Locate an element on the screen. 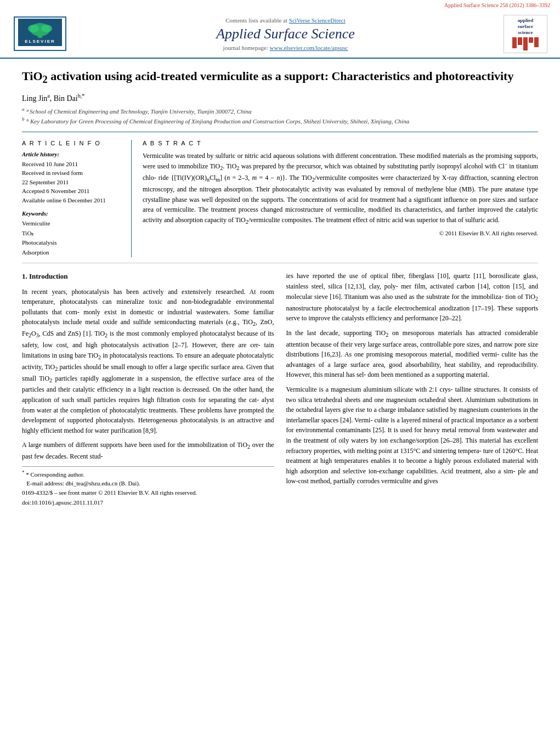 The width and height of the screenshot is (560, 741). history-label: Article history: is located at coordinates (72, 154).